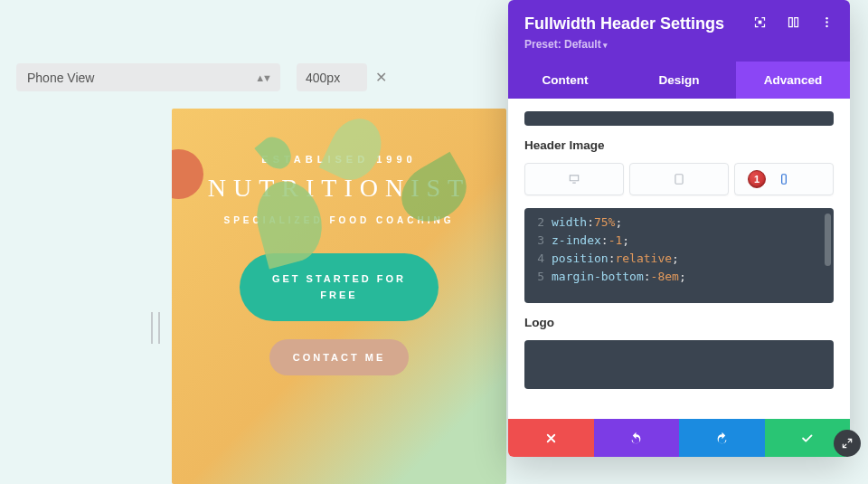 The width and height of the screenshot is (868, 484). Describe the element at coordinates (156, 327) in the screenshot. I see `resize-grip` at that location.